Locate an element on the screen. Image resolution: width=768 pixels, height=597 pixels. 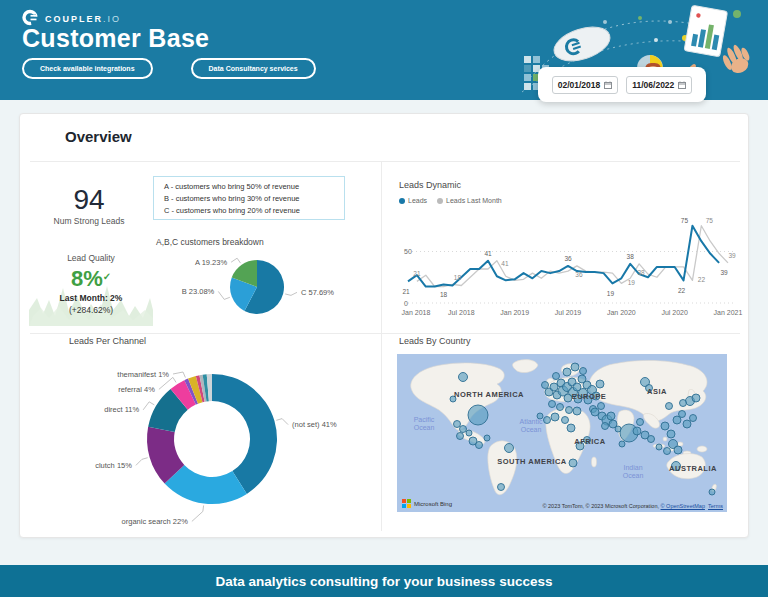
leads-per-channel-title: Leads Per Channel is located at coordinates (108, 341).